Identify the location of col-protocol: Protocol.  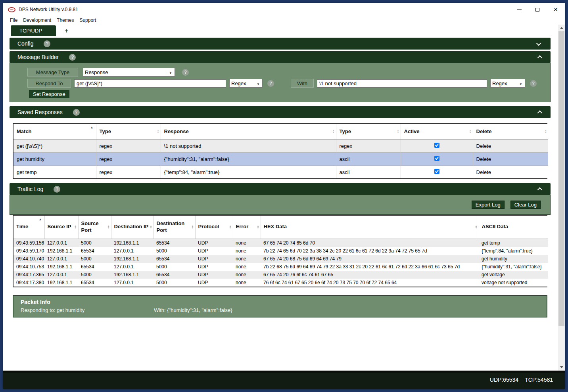
(214, 227).